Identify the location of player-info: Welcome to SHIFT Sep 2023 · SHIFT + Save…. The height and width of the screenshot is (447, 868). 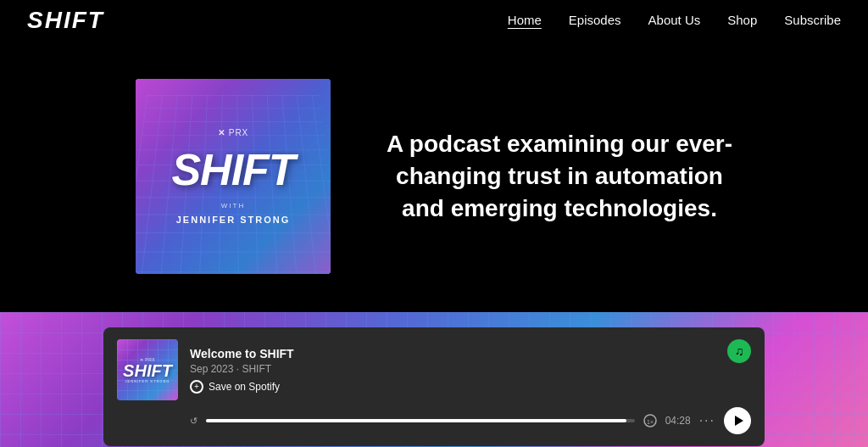
(453, 370).